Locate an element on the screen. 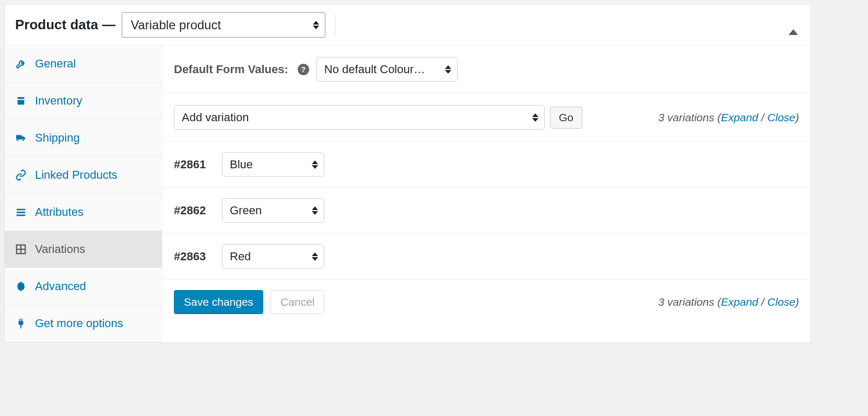 The image size is (868, 416). panel-title: Product data — is located at coordinates (65, 25).